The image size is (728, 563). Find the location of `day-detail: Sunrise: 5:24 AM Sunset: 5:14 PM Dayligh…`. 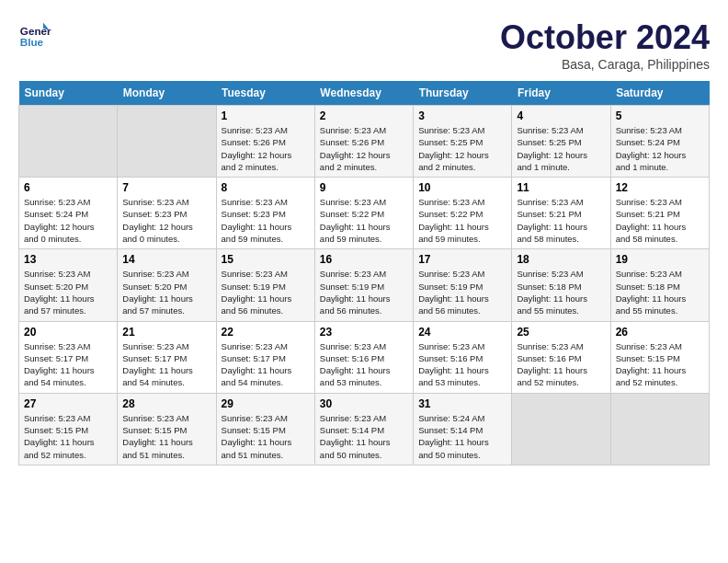

day-detail: Sunrise: 5:24 AM Sunset: 5:14 PM Dayligh… is located at coordinates (462, 436).